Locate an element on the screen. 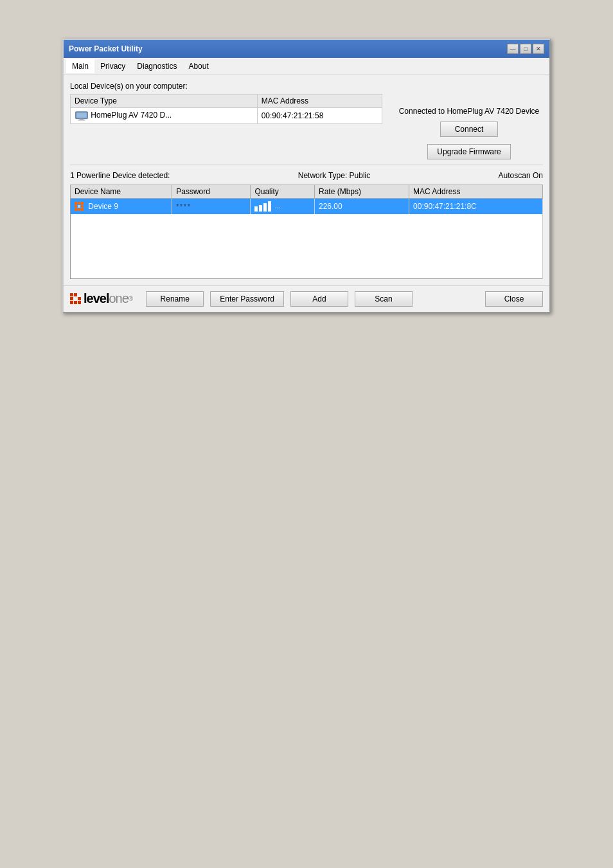 This screenshot has width=613, height=868. quality-dots: ... is located at coordinates (278, 206).